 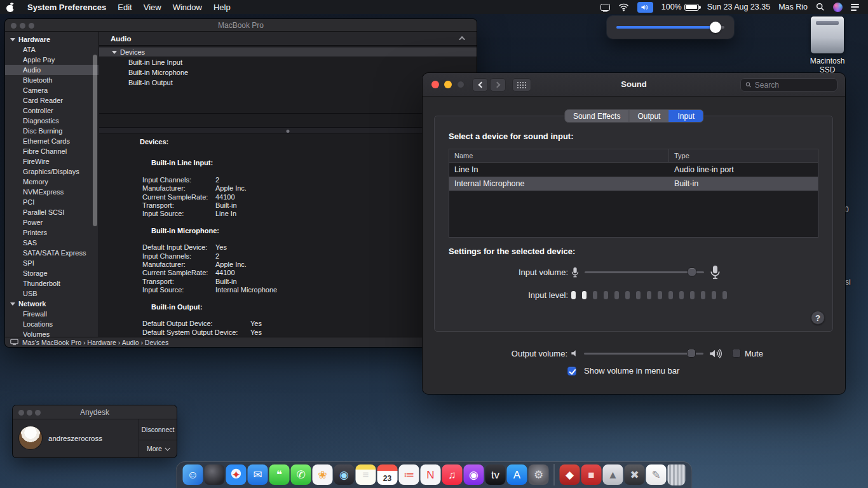 I want to click on menu-window: Window, so click(x=187, y=8).